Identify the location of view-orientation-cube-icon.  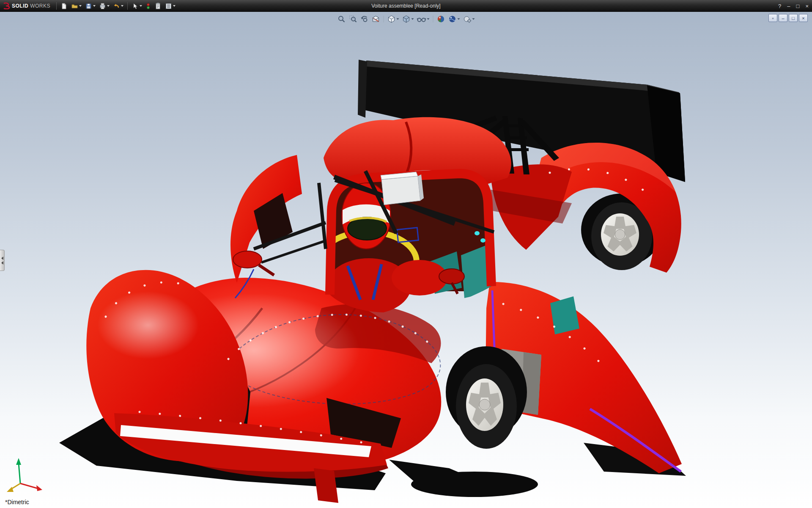
(392, 19).